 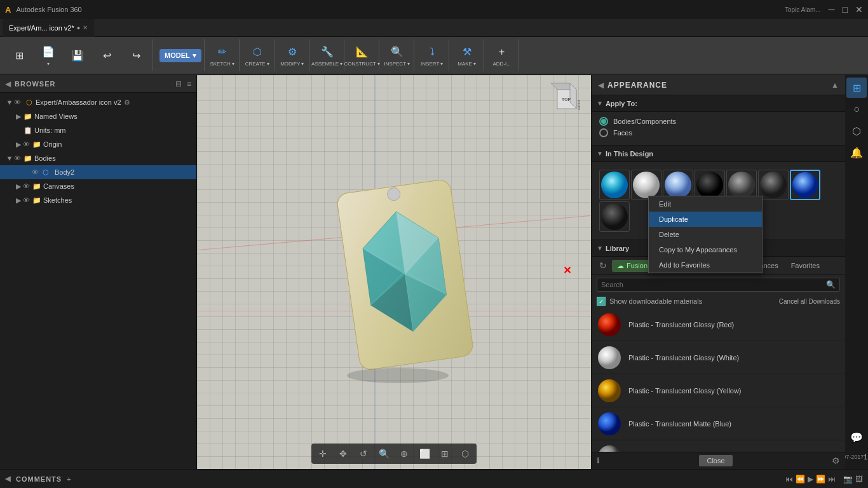 I want to click on pan-tool: ✥, so click(x=343, y=454).